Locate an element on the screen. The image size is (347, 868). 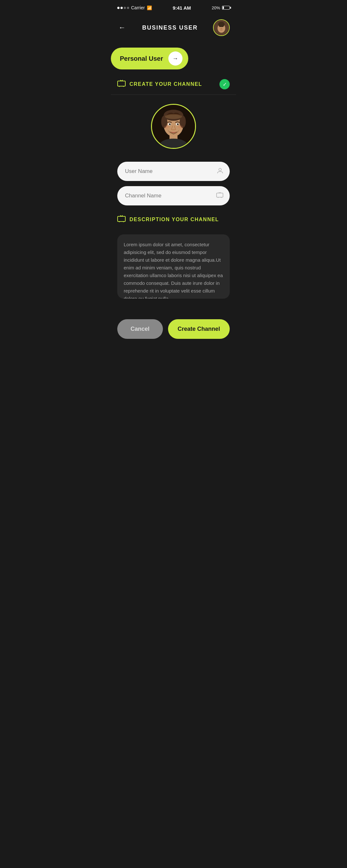
personal-user-label: Personal User is located at coordinates (141, 59).